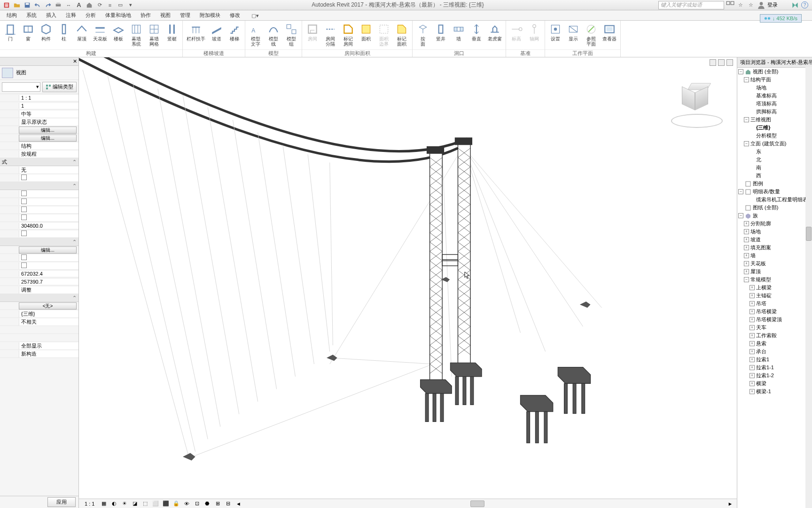 The width and height of the screenshot is (812, 508). I want to click on app-menu-icon, so click(7, 5).